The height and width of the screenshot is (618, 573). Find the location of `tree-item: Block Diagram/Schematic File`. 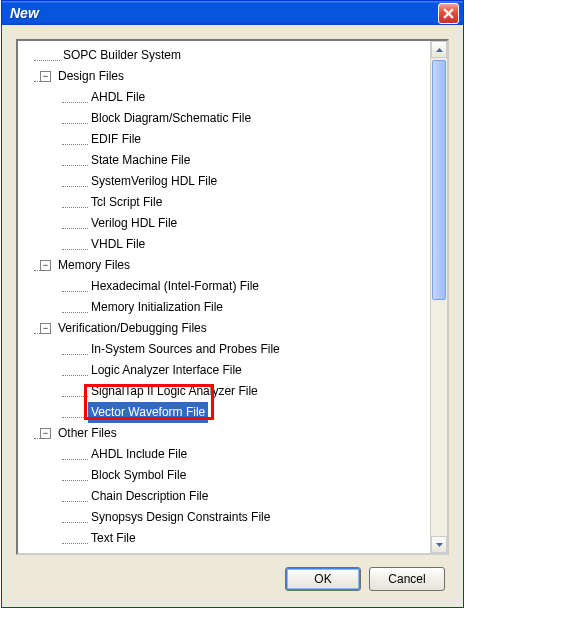

tree-item: Block Diagram/Schematic File is located at coordinates (234, 118).